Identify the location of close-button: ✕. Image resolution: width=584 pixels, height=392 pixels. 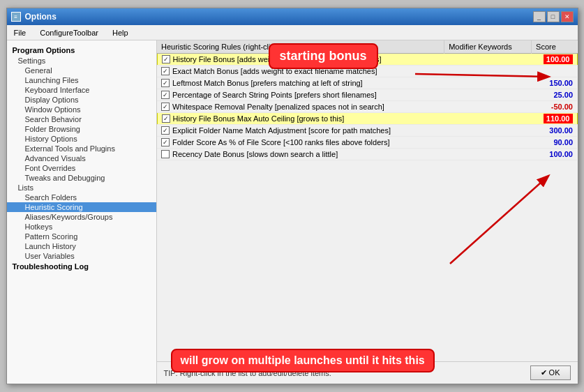
(567, 17).